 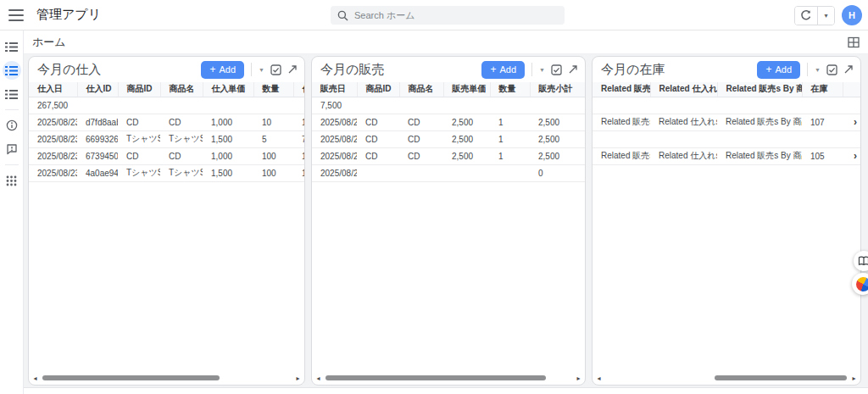 What do you see at coordinates (167, 132) in the screenshot?
I see `purchases-table: 仕入日 仕入ID 商品ID 商品名 仕入単価 数量 仕入小計 267,500 2…` at bounding box center [167, 132].